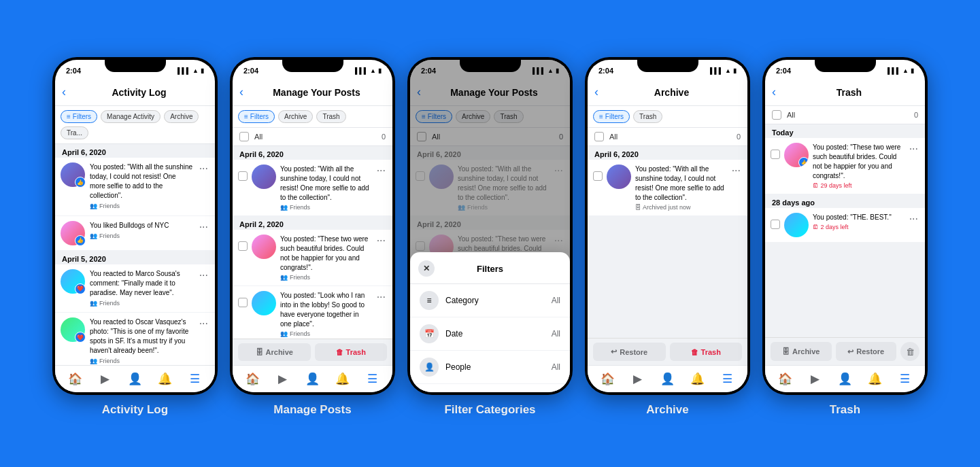  What do you see at coordinates (490, 226) in the screenshot?
I see `phone-frame-3: 2:04 ▌▌▌ ▲ ▮ ‹ Manage Your Posts ≡ Filte…` at bounding box center [490, 226].